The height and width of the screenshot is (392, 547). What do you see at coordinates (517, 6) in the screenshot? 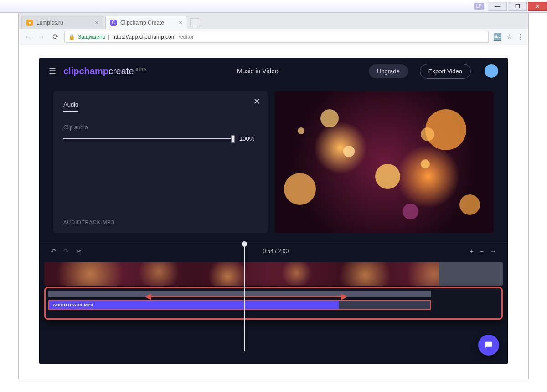
I see `window-maximize-button: ❐` at bounding box center [517, 6].